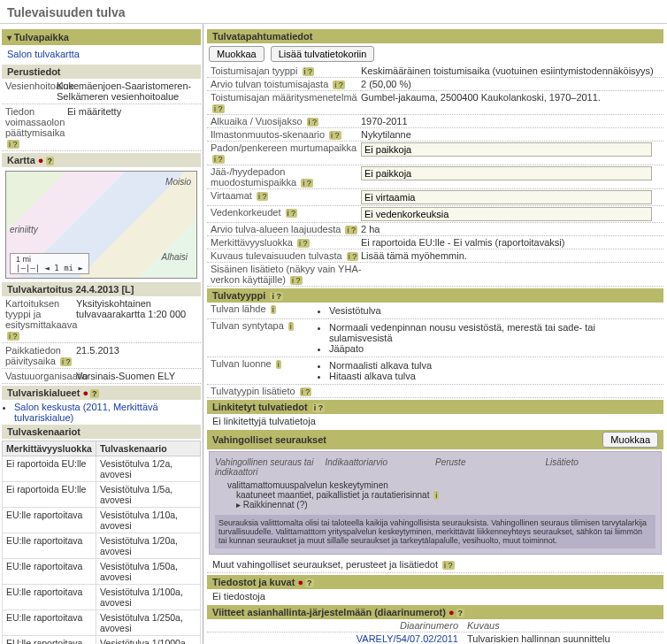  What do you see at coordinates (101, 37) in the screenshot?
I see `tulvapaikka-header: Tulvapaikka` at bounding box center [101, 37].